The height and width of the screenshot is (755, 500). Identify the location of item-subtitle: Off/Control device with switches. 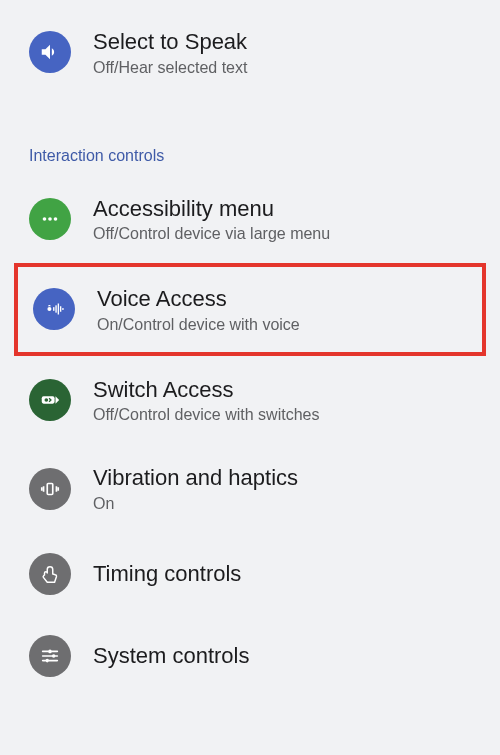
(206, 415).